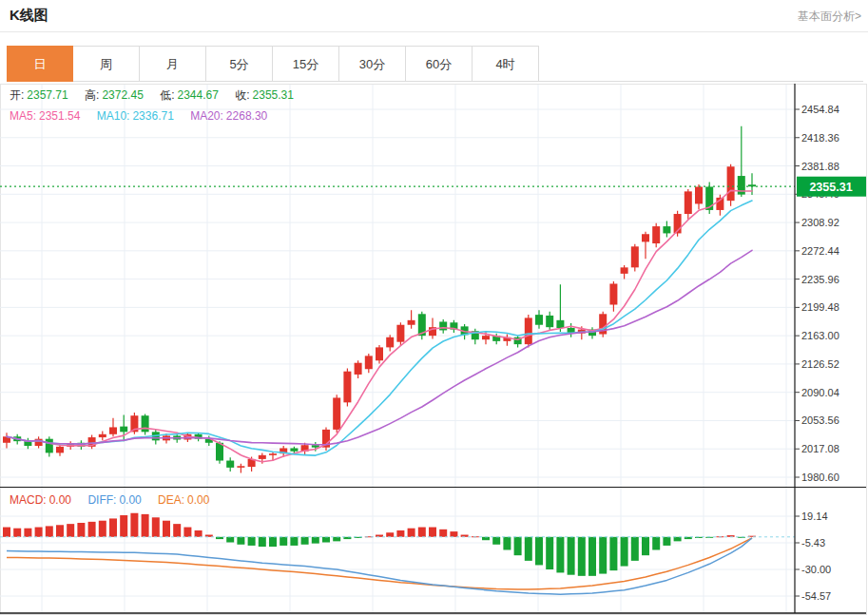 The height and width of the screenshot is (616, 868). What do you see at coordinates (820, 477) in the screenshot?
I see `svg-text: 1980.60` at bounding box center [820, 477].